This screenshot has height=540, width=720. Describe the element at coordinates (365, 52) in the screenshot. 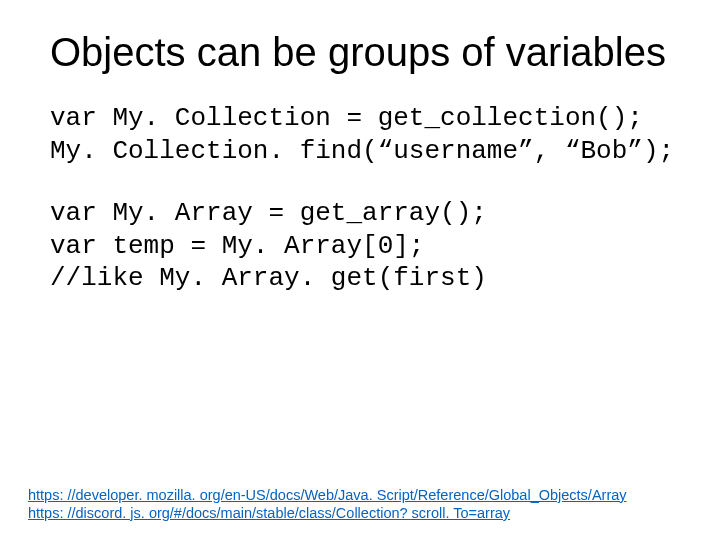

I see `page-title: Objects can be groups of variables` at that location.